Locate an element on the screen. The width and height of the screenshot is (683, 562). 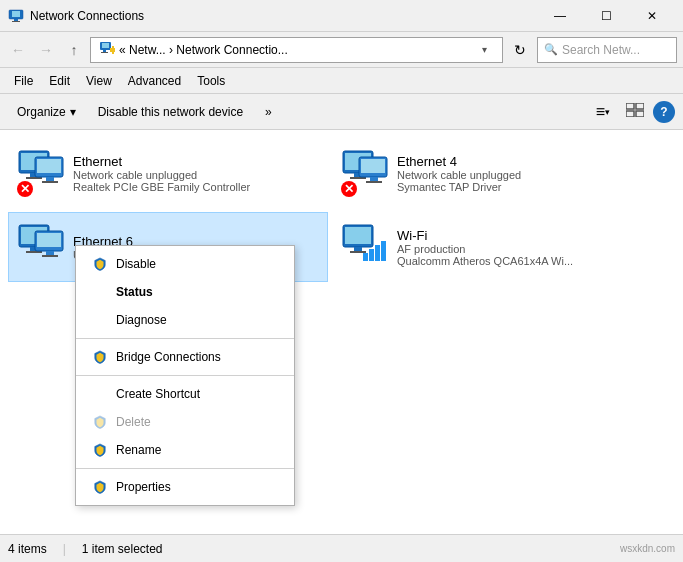
ctx-bridge: Bridge Connections is located at coordinates (185, 357).